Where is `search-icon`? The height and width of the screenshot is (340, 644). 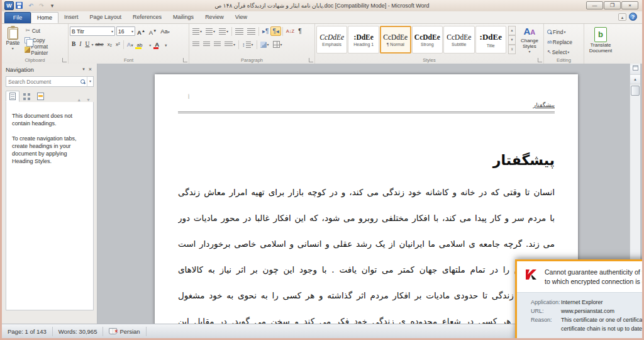 search-icon is located at coordinates (83, 82).